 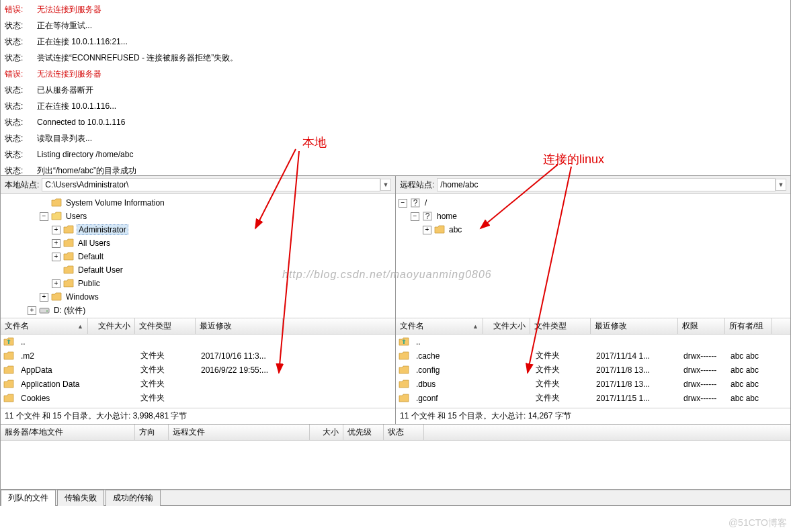 What do you see at coordinates (198, 257) in the screenshot?
I see `local-tree: System Volume Information−Users+Administ…` at bounding box center [198, 257].